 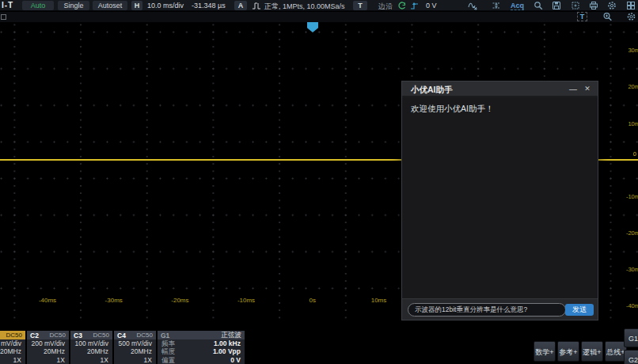 What do you see at coordinates (110, 6) in the screenshot?
I see `autoset-button: Autoset` at bounding box center [110, 6].